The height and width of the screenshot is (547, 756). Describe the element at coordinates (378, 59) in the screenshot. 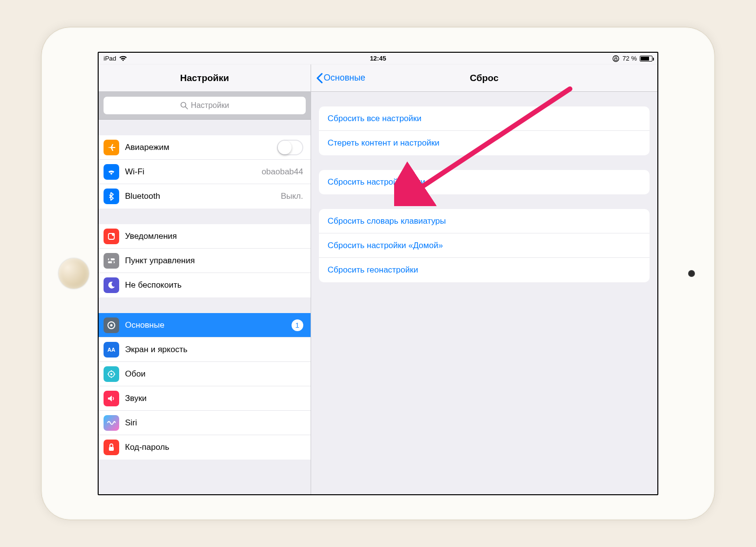

I see `status-bar: iPad 12:45 72 %` at that location.